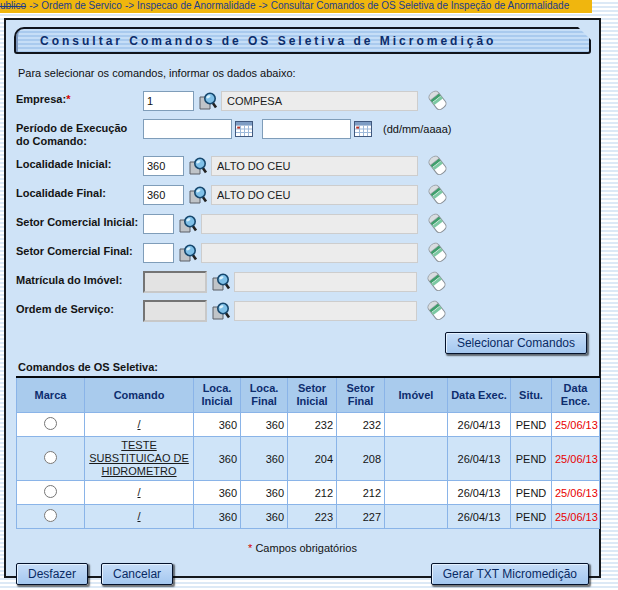 The image size is (618, 590). I want to click on setor-final-eraser-icon, so click(438, 253).